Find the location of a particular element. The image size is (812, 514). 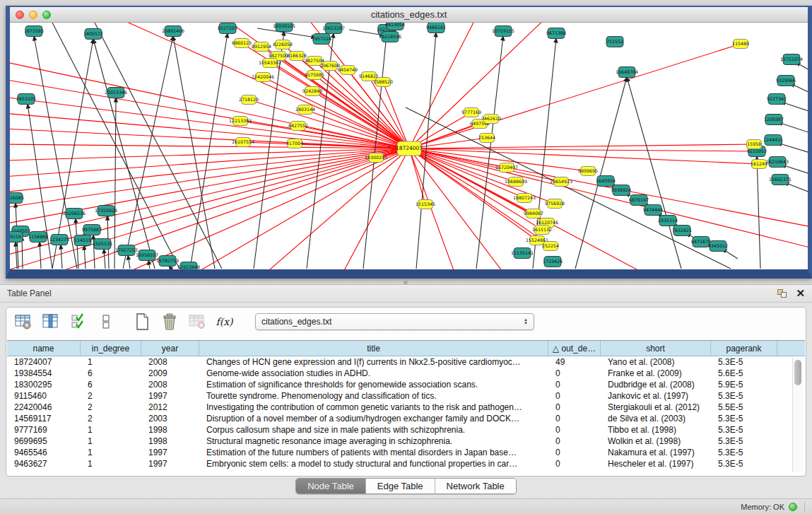

graph-node: 16782759 is located at coordinates (167, 262).